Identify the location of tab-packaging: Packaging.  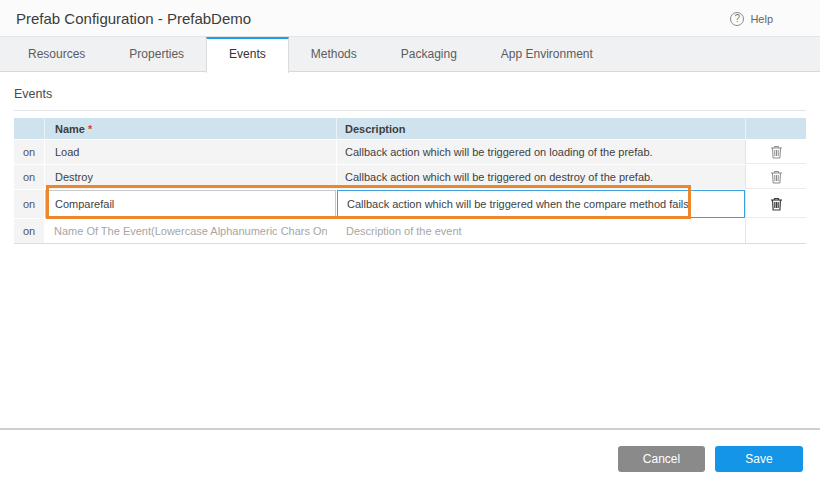
(429, 54).